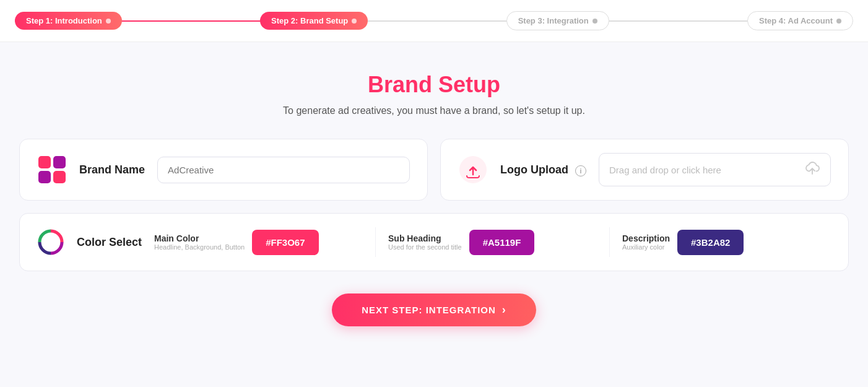 This screenshot has width=868, height=387. I want to click on main-color-subtitle: Headline, Background, Button, so click(199, 247).